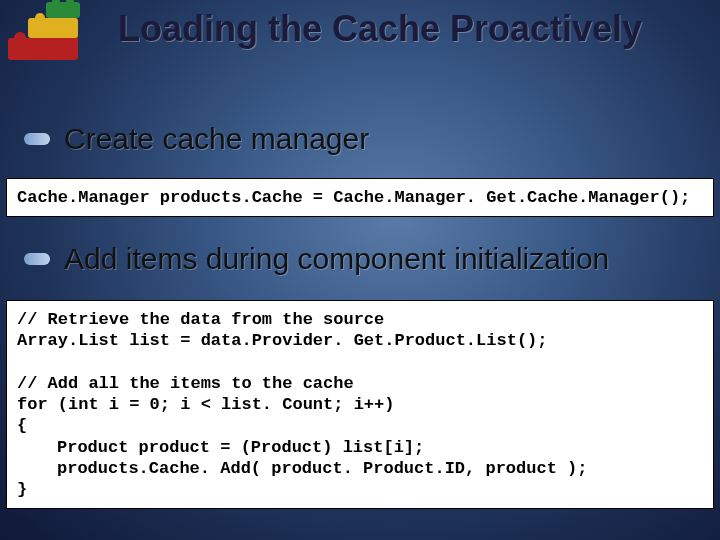 The width and height of the screenshot is (720, 540). I want to click on code-line: Product product = (Product) list[i];, so click(360, 448).